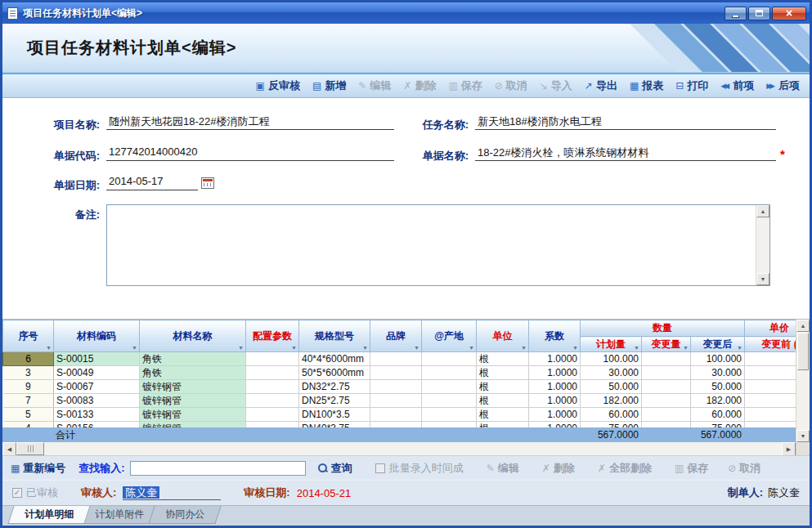 Image resolution: width=812 pixels, height=528 pixels. What do you see at coordinates (250, 123) in the screenshot?
I see `project-name-field: 随州新天地花园18-22#楼消防工程` at bounding box center [250, 123].